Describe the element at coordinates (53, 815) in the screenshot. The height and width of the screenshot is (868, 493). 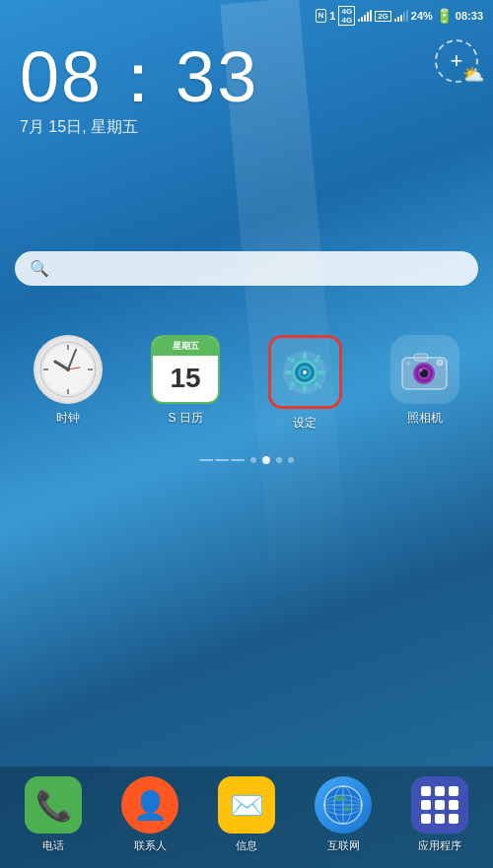
I see `dock-item-phone: 📞 电话` at that location.